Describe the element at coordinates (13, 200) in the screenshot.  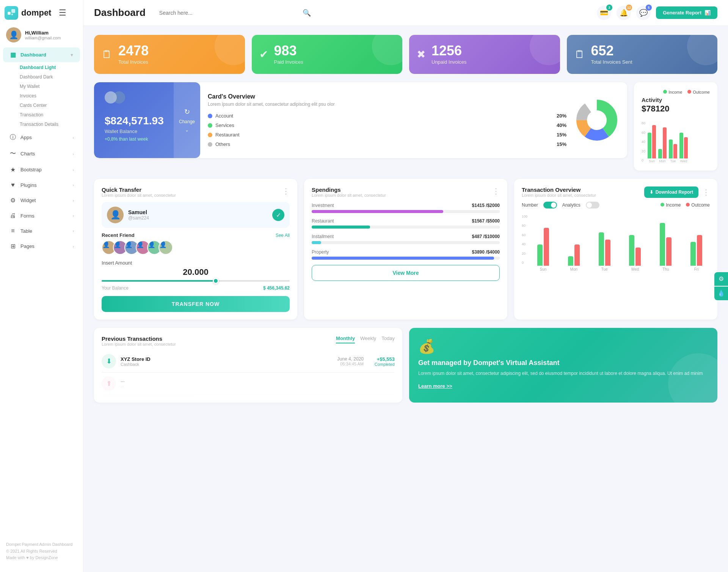
I see `widget-icon: ⚙` at that location.